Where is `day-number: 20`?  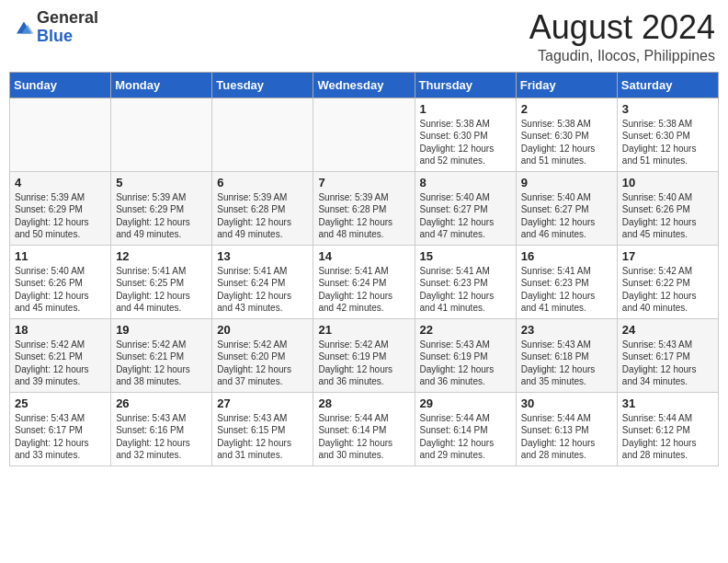 day-number: 20 is located at coordinates (263, 329).